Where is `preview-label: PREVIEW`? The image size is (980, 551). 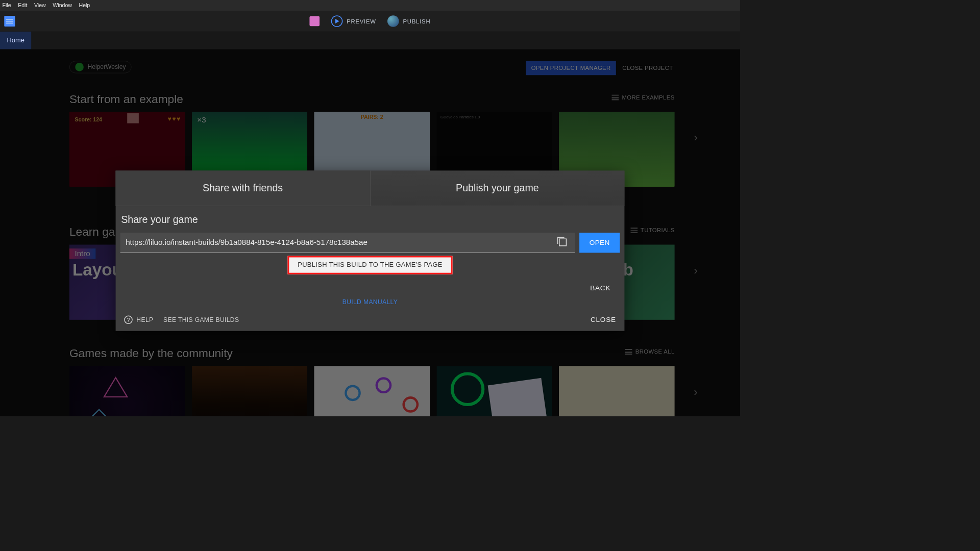 preview-label: PREVIEW is located at coordinates (361, 21).